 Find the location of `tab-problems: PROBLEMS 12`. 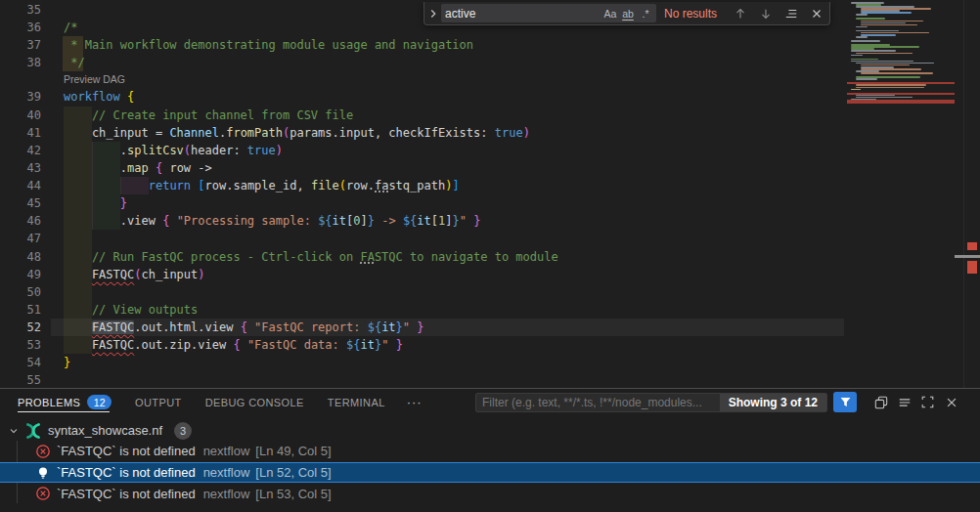

tab-problems: PROBLEMS 12 is located at coordinates (65, 403).